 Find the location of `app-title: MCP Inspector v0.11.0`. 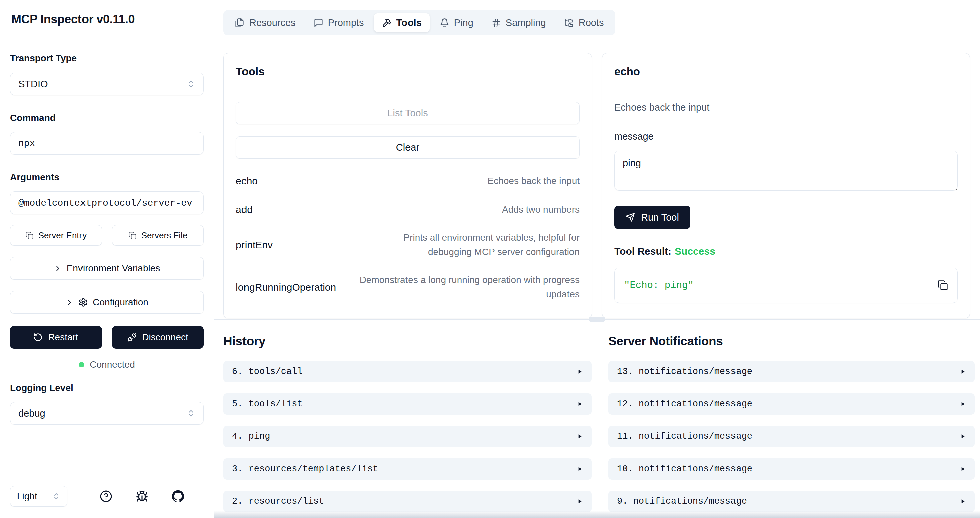

app-title: MCP Inspector v0.11.0 is located at coordinates (73, 19).